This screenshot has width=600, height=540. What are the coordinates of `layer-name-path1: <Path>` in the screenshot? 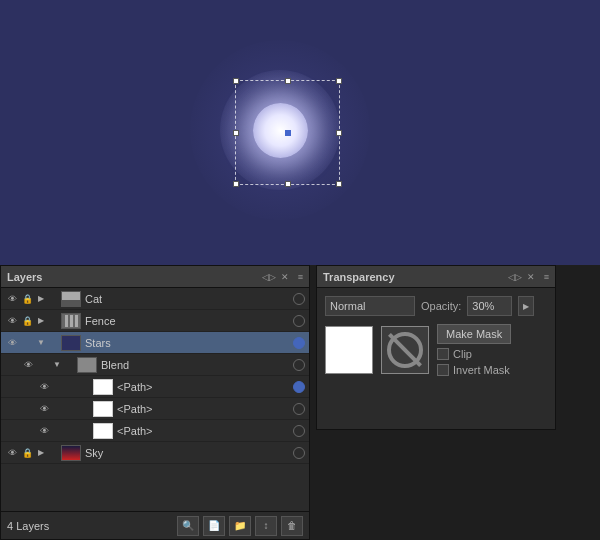 It's located at (205, 387).